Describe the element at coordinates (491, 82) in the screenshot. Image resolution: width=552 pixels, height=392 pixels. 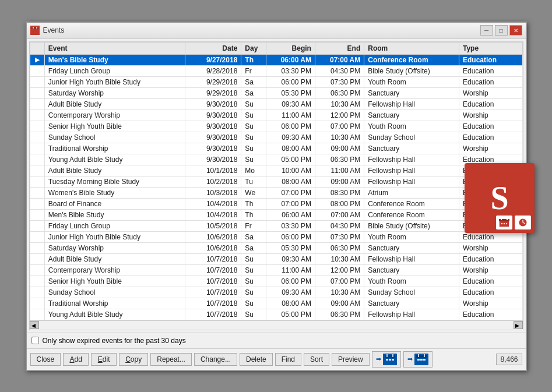
I see `cell-type: Education` at that location.